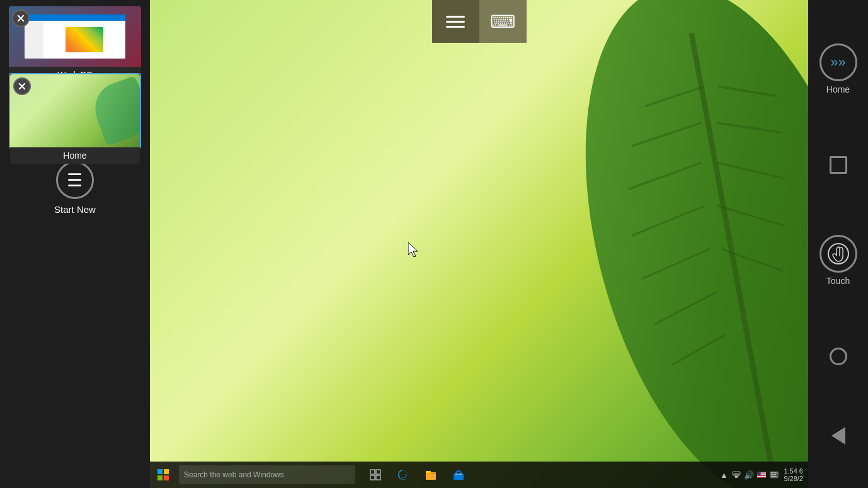 This screenshot has height=488, width=868. Describe the element at coordinates (267, 475) in the screenshot. I see `taskbar-search-box: Search the web and Windows` at that location.